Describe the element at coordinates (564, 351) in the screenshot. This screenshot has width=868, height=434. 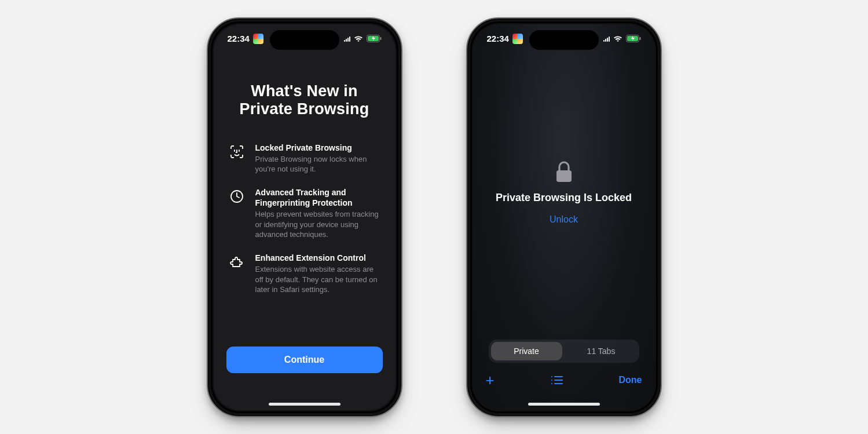
I see `tab-group-switcher: Private 11 Tabs` at that location.